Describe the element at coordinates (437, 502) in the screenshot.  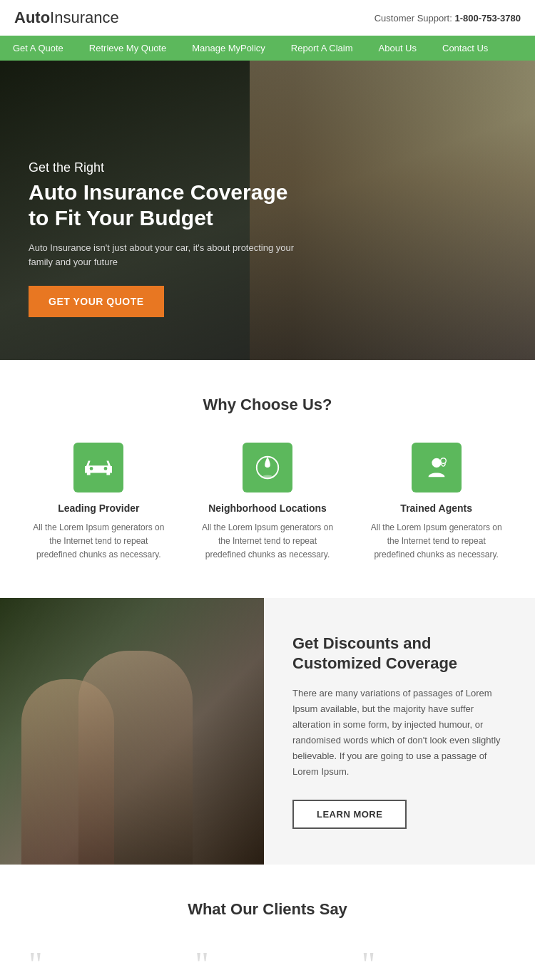
I see `why-card-2: Trained Agents All the Lorem Ipsum gener…` at that location.